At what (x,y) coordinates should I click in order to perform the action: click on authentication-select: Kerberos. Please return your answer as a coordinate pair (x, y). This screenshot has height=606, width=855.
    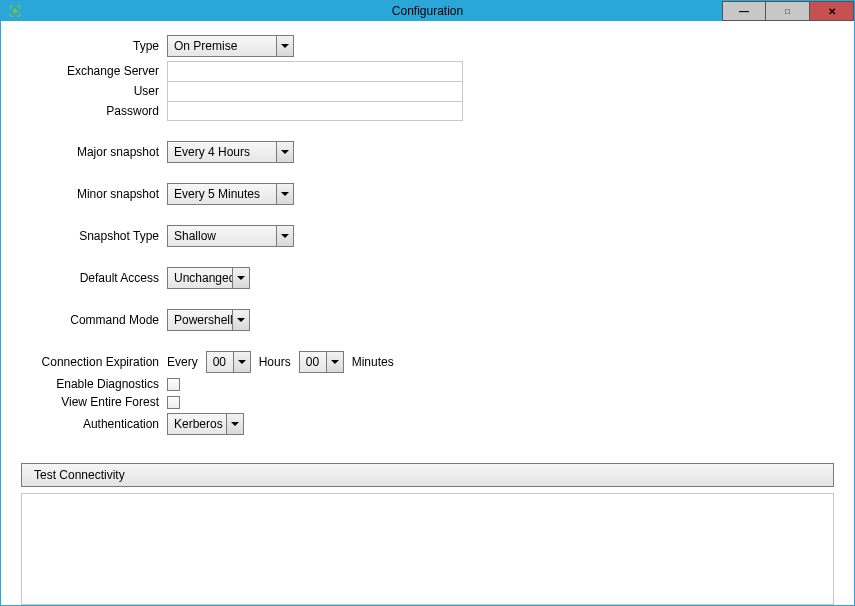
    Looking at the image, I should click on (206, 424).